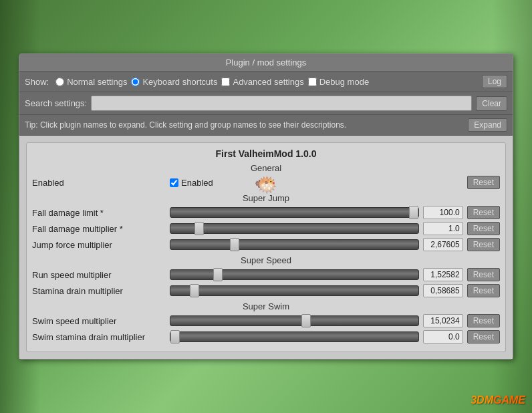 The height and width of the screenshot is (413, 532). What do you see at coordinates (266, 154) in the screenshot?
I see `mod-title: First ValheimMod 1.0.0` at bounding box center [266, 154].